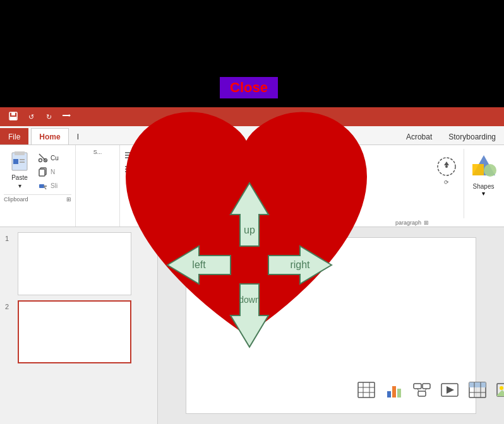 Image resolution: width=504 pixels, height=424 pixels. I want to click on tab-insert: I, so click(78, 136).